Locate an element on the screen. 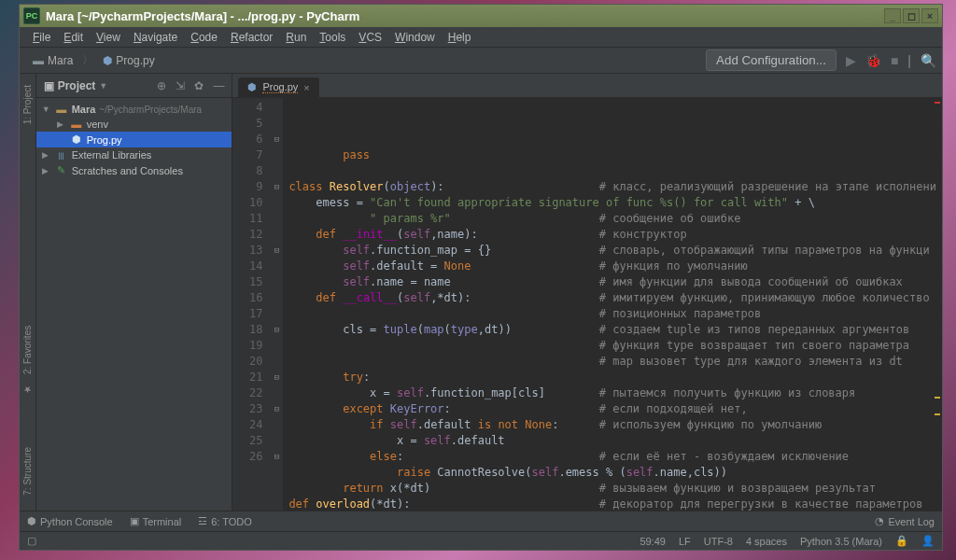 Image resolution: width=956 pixels, height=560 pixels. expand-icon: ▼ is located at coordinates (47, 109).